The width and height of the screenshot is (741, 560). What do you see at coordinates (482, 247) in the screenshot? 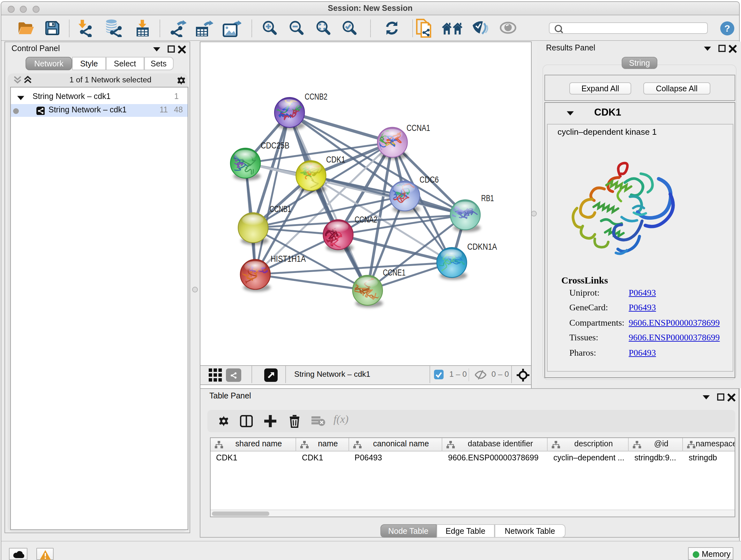
I see `svg-text: CDKN1A` at bounding box center [482, 247].